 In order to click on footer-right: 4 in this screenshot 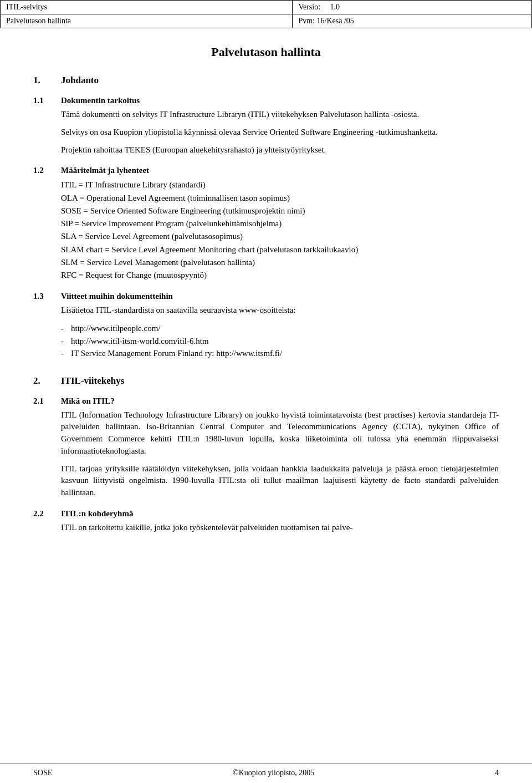, I will do `click(497, 773)`.